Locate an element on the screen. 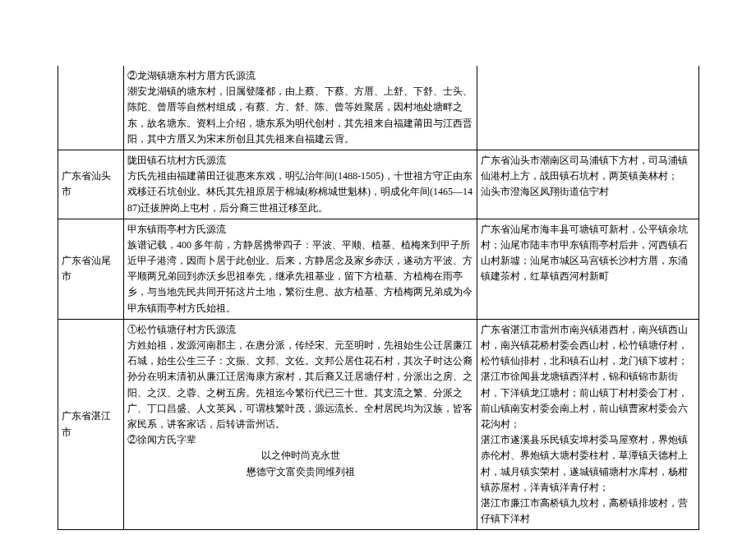 This screenshot has width=756, height=535. origin-line: 方姓始祖，发源河南郡主，在唐分派，传经宋、元至明时，先祖始生公迁居廉江石城，始生… is located at coordinates (301, 385).